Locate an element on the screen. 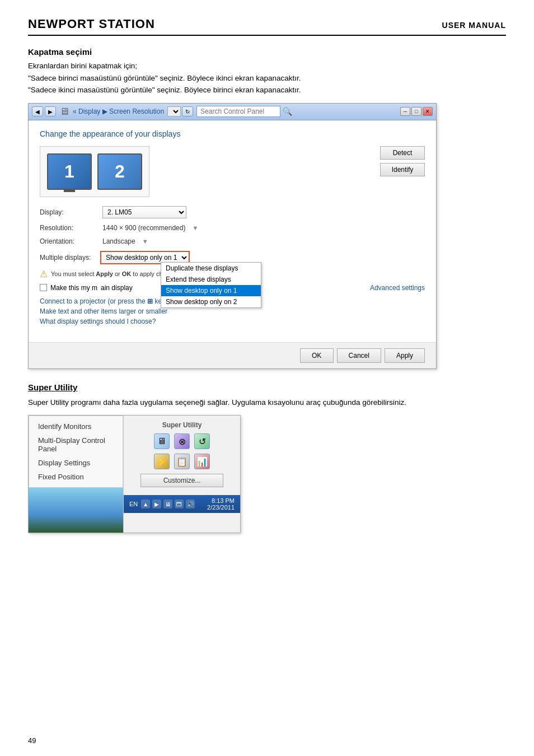 Image resolution: width=534 pixels, height=756 pixels. nav-buttons: ◀ ▶ is located at coordinates (44, 111).